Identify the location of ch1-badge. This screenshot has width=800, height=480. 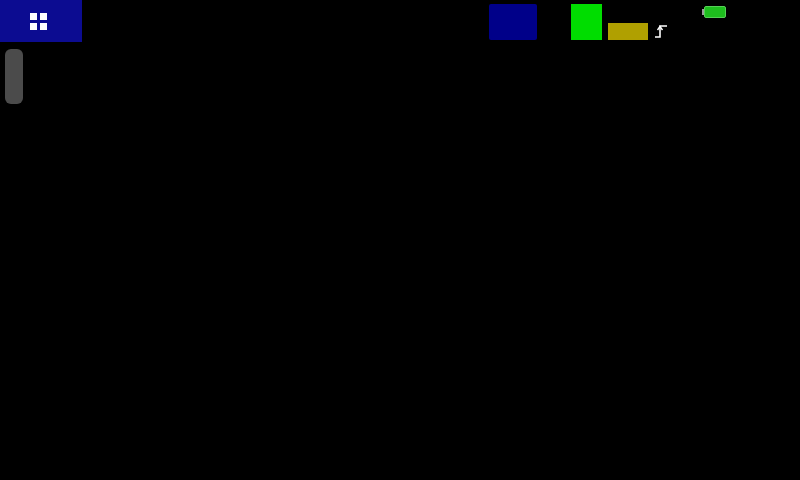
(180, 22).